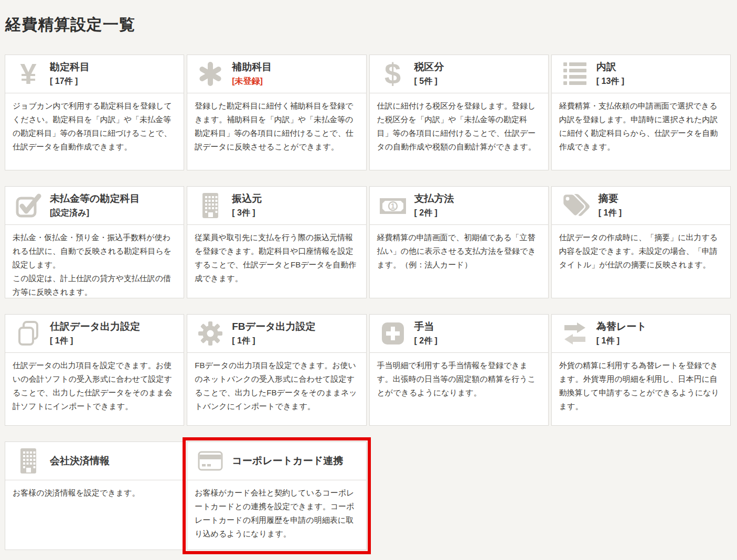 The width and height of the screenshot is (737, 560). What do you see at coordinates (610, 199) in the screenshot?
I see `card-title: 摘要` at bounding box center [610, 199].